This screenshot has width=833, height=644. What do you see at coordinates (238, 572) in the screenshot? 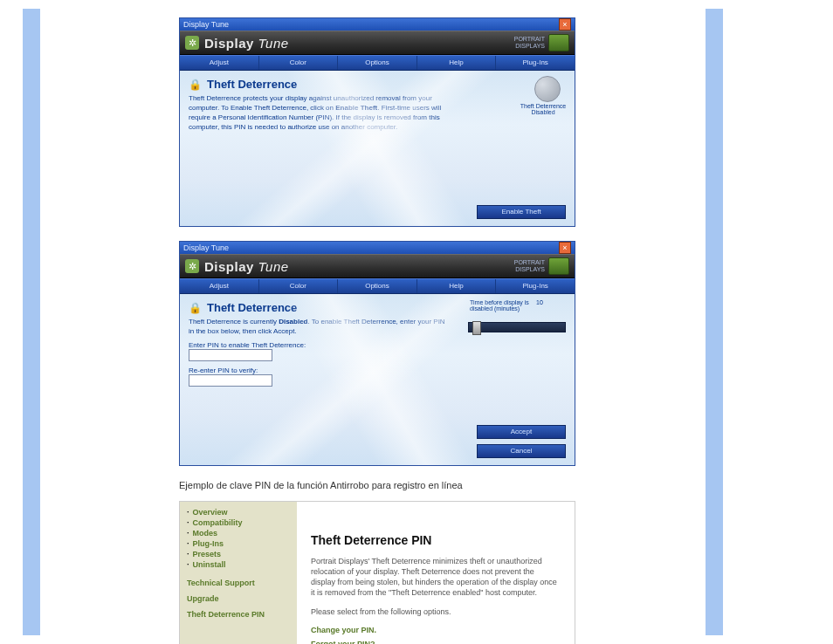
I see `web-sidebar: Overview Compatibility Modes Plug-Ins Pr…` at bounding box center [238, 572].